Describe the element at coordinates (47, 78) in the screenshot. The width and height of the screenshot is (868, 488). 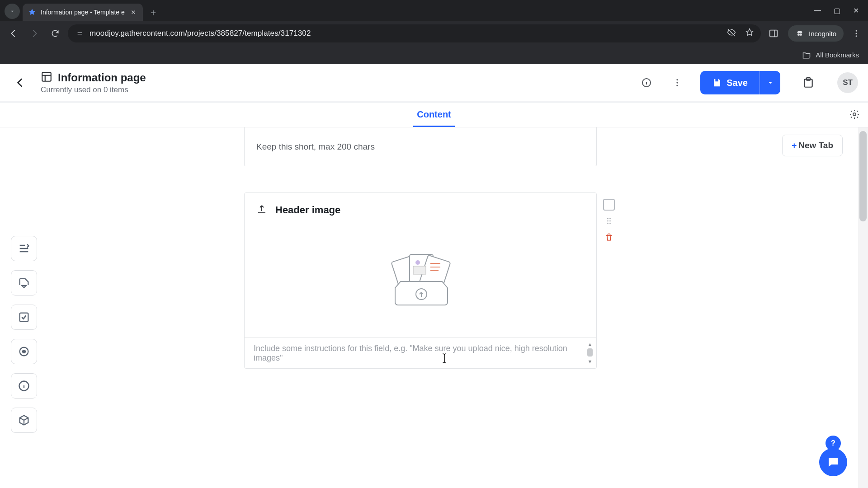
I see `template-icon` at that location.